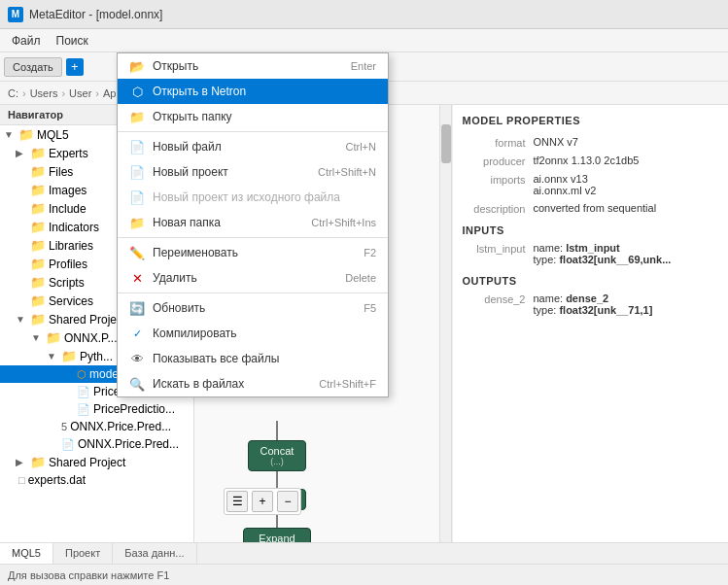  What do you see at coordinates (71, 301) in the screenshot?
I see `label-services: Services` at bounding box center [71, 301].